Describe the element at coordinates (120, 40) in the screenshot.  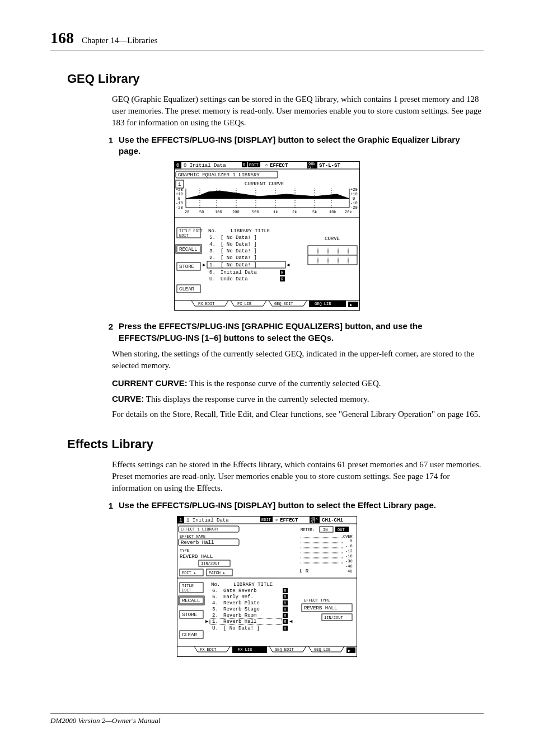
I see `chapter-title: Chapter 14—Libraries` at that location.